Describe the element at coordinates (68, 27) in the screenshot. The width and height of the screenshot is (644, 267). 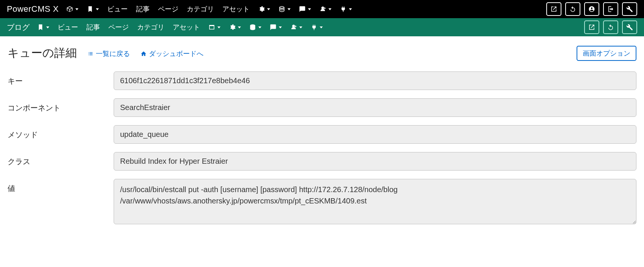
I see `scope-nav-view: ビュー` at that location.